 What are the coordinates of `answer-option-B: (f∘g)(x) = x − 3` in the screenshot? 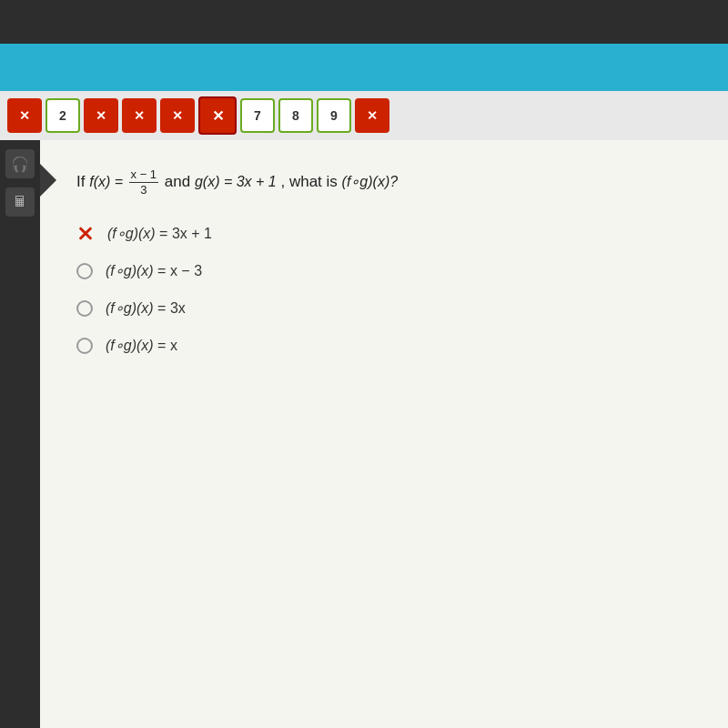 It's located at (384, 271).